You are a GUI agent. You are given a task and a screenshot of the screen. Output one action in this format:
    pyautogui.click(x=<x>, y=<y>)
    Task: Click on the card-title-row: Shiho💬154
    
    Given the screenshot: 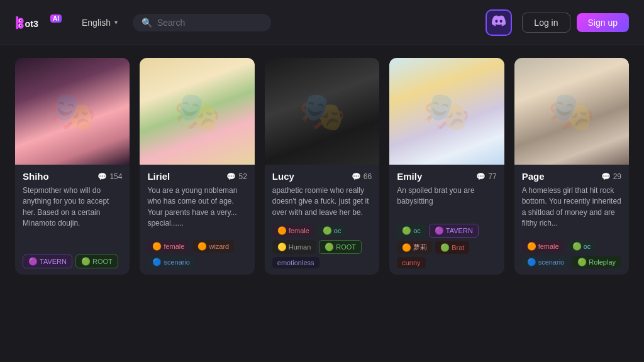 What is the action you would take?
    pyautogui.click(x=72, y=176)
    